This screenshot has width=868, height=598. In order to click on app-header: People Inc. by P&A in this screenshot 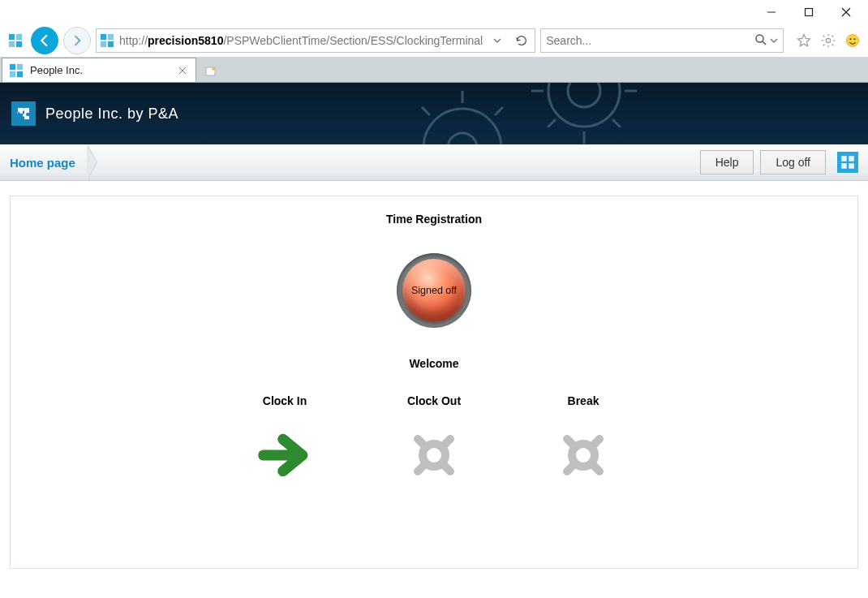, I will do `click(434, 114)`.